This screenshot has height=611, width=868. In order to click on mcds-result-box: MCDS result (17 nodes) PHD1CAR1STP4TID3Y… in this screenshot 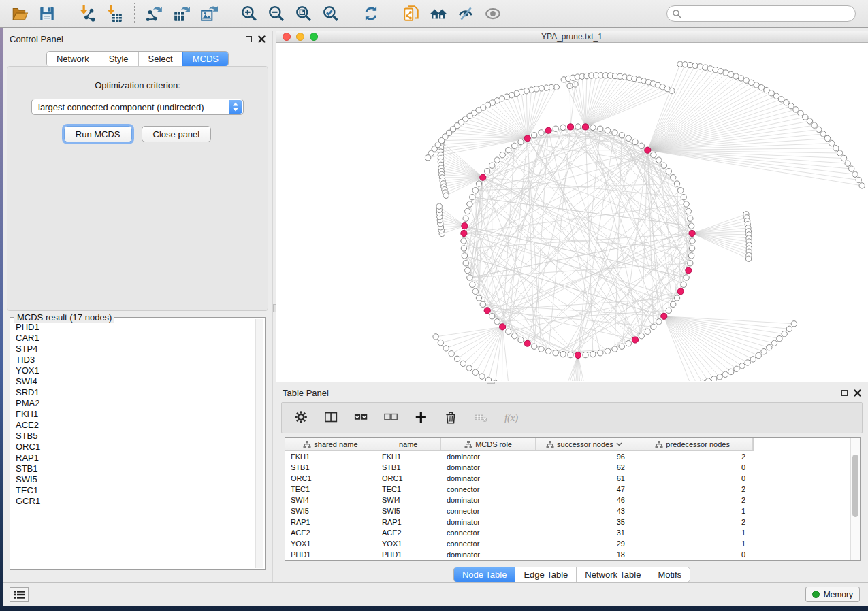, I will do `click(138, 444)`.